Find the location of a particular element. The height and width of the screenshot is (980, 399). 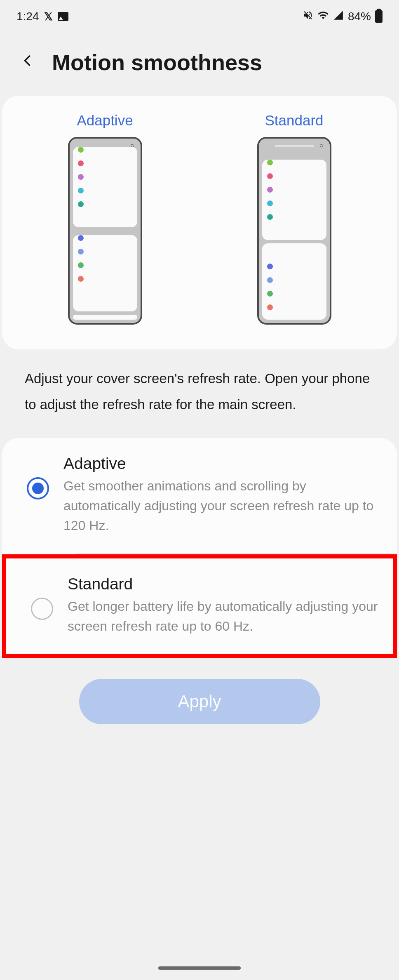

preview-standard: Standard ⌕ is located at coordinates (294, 219).